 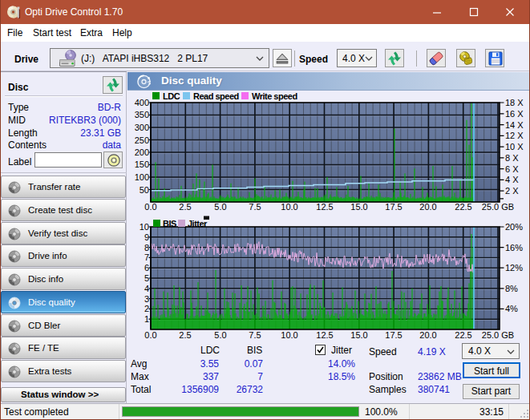 I want to click on svg-text: 12 X, so click(x=515, y=135).